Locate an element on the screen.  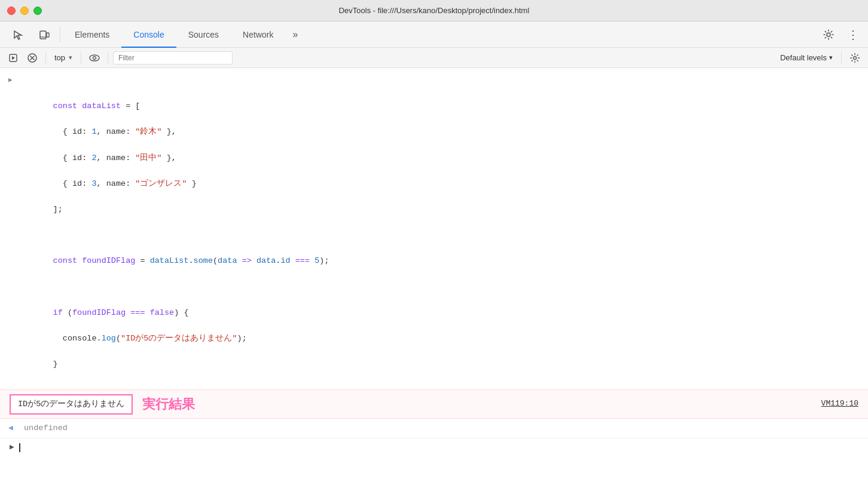
clear-console-button is located at coordinates (32, 58).